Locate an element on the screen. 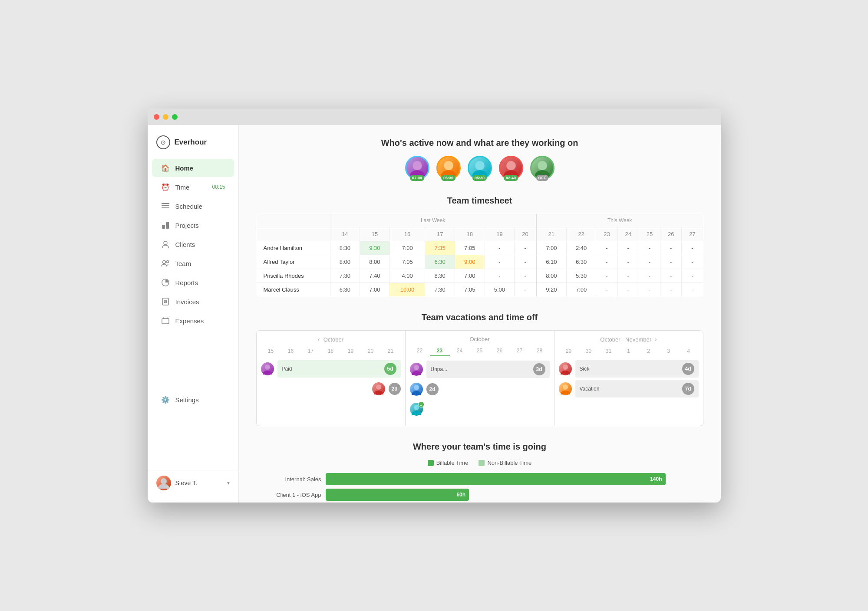  cal-day: 2 is located at coordinates (649, 351).